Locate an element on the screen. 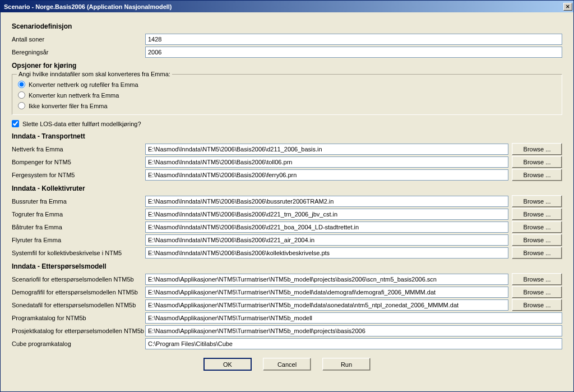  input-nettverk-emma is located at coordinates (327, 149).